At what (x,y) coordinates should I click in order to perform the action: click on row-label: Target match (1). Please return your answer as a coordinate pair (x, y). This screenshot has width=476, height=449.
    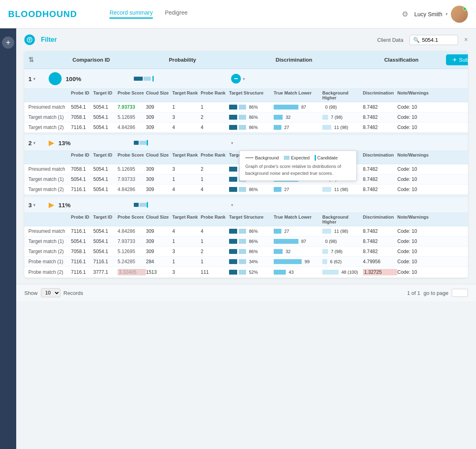
    Looking at the image, I should click on (49, 241).